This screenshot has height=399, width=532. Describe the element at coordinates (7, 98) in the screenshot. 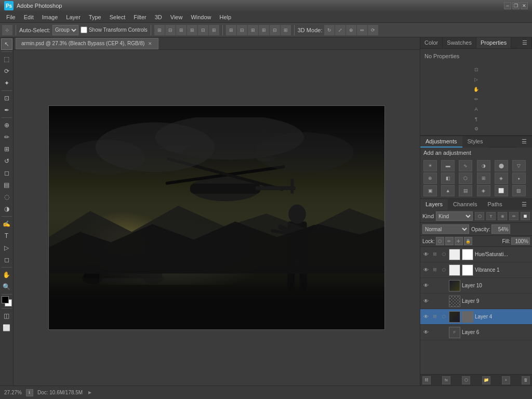

I see `crop-tool: ⊡` at that location.